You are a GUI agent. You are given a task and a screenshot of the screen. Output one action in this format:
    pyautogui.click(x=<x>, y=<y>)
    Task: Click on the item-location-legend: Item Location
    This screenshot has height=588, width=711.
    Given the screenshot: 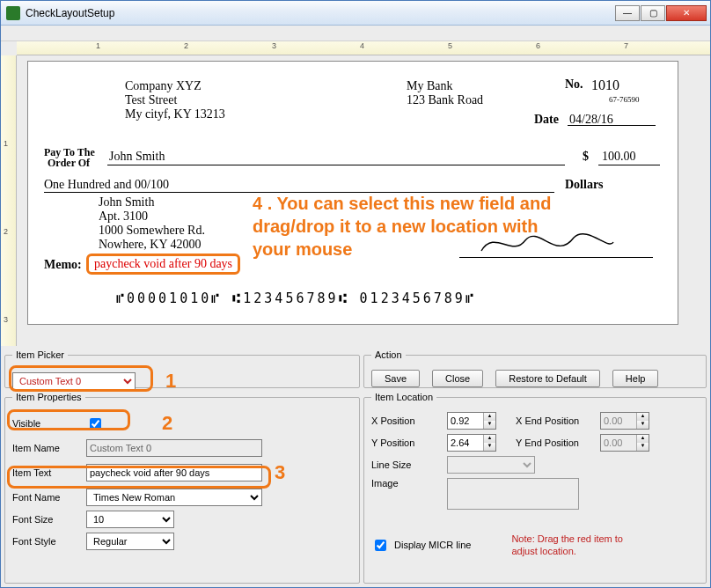 What is the action you would take?
    pyautogui.click(x=404, y=397)
    